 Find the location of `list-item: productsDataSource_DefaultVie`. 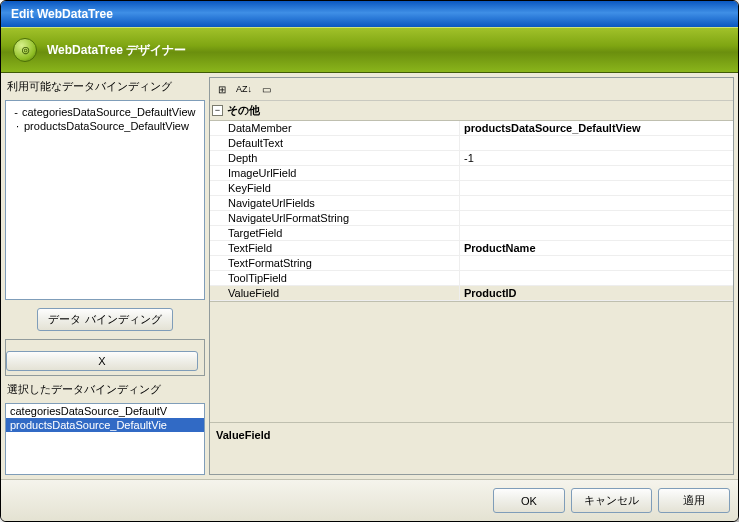

list-item: productsDataSource_DefaultVie is located at coordinates (105, 425).